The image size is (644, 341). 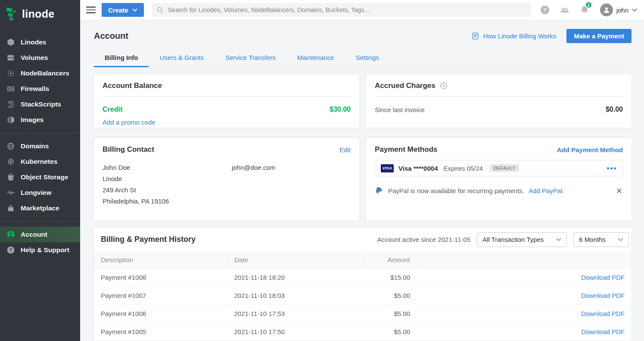 I want to click on sidebar-item-domains: Domains, so click(x=40, y=146).